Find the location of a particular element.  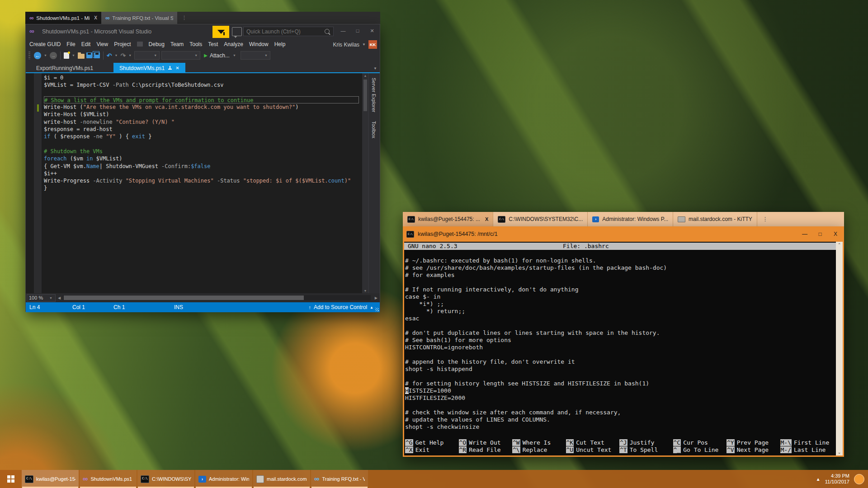

kitty-minimize-button: — is located at coordinates (805, 234).